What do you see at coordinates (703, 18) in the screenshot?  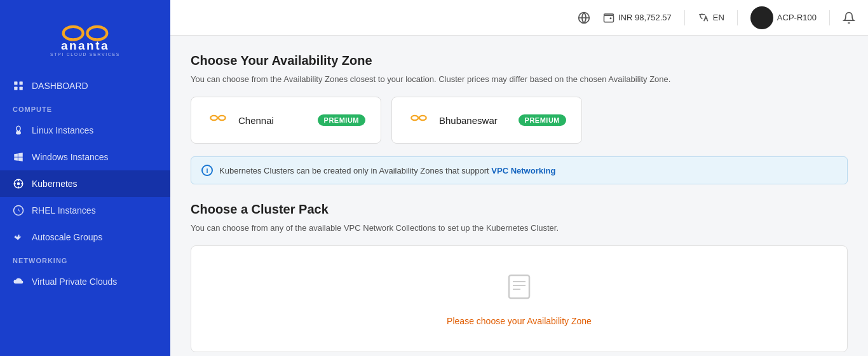 I see `translate-icon` at bounding box center [703, 18].